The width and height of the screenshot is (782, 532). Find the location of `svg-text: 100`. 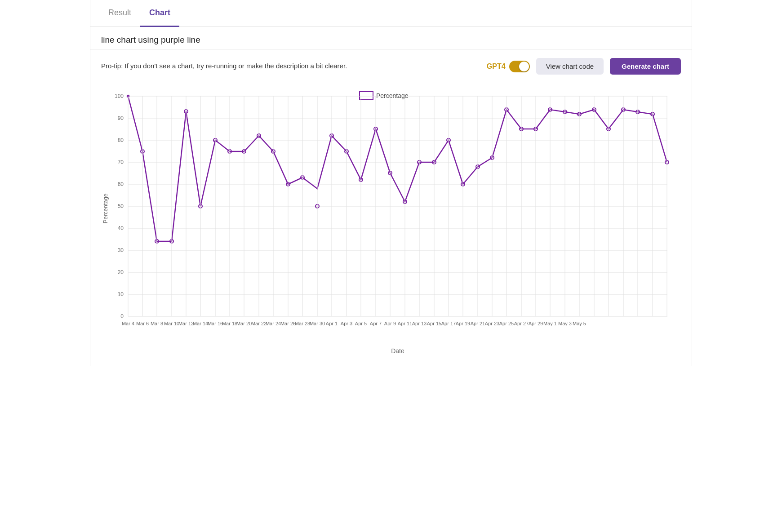

svg-text: 100 is located at coordinates (119, 96).